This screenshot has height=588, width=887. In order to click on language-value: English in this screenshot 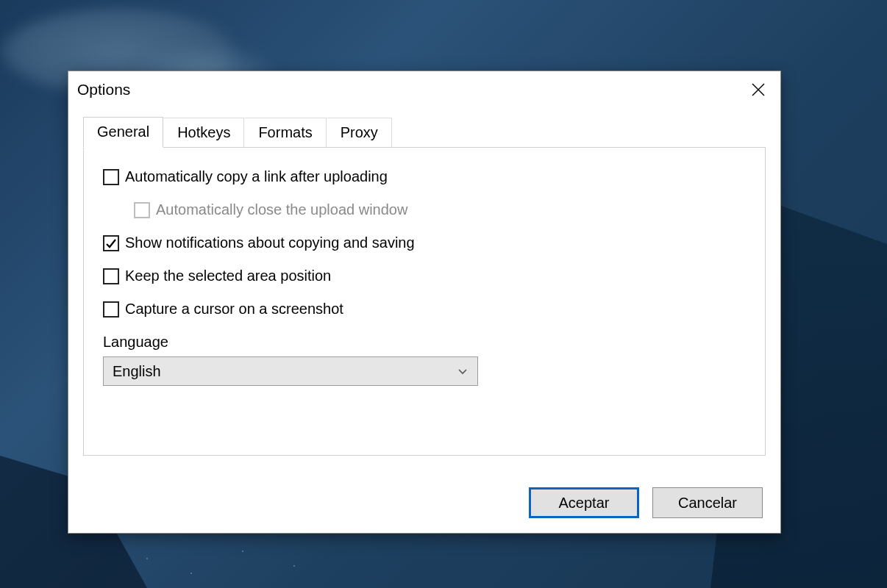, I will do `click(137, 372)`.